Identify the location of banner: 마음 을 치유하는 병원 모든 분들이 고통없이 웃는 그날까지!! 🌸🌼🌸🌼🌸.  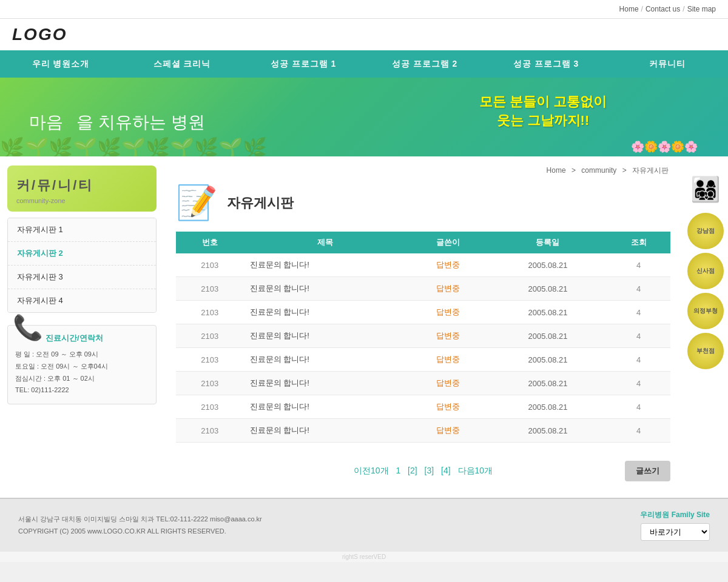
(364, 117).